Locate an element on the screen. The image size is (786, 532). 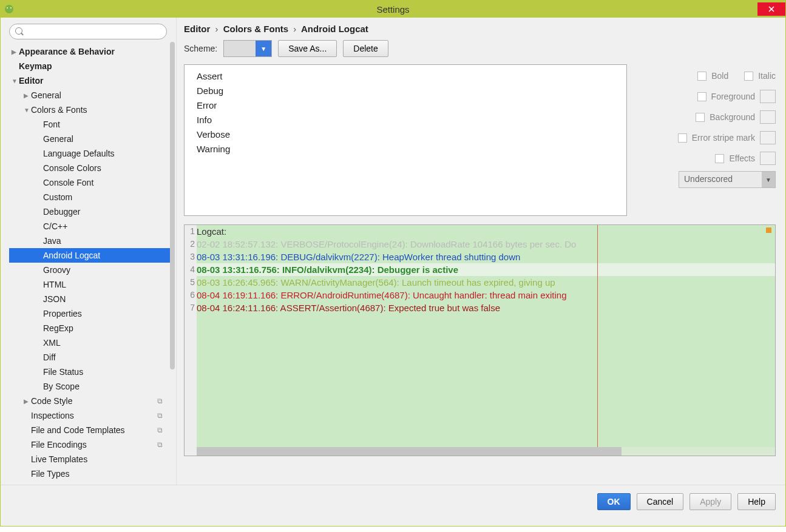
preview-hscrollbar is located at coordinates (486, 451).